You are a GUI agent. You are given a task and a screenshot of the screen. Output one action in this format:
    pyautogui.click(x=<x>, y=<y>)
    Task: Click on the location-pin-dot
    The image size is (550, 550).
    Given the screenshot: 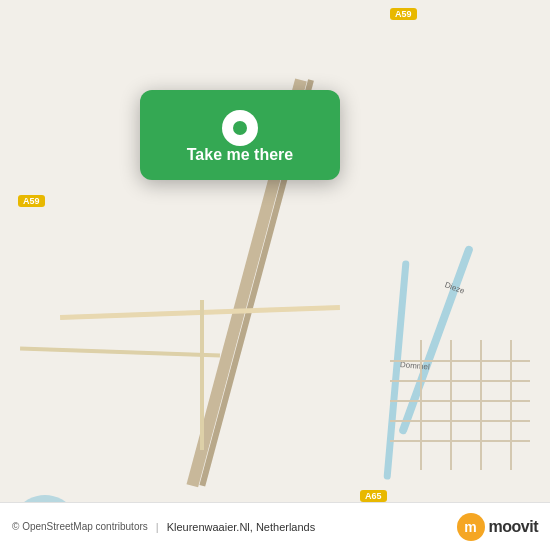 What is the action you would take?
    pyautogui.click(x=240, y=128)
    